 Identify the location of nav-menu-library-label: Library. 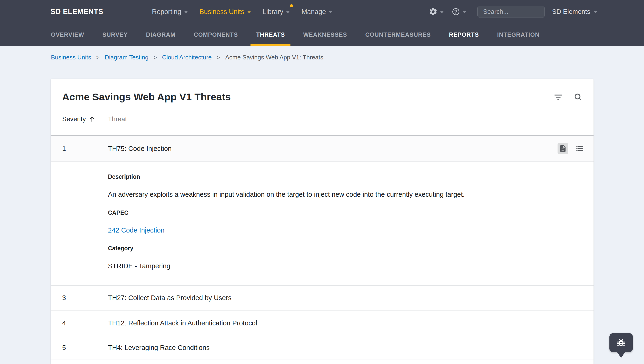
(273, 12).